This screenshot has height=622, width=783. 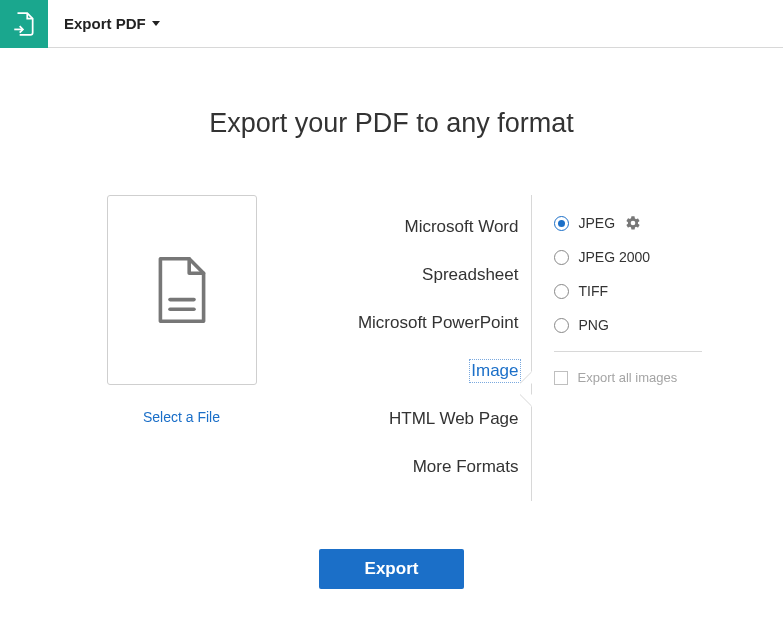 I want to click on export-pdf-app-icon, so click(x=24, y=24).